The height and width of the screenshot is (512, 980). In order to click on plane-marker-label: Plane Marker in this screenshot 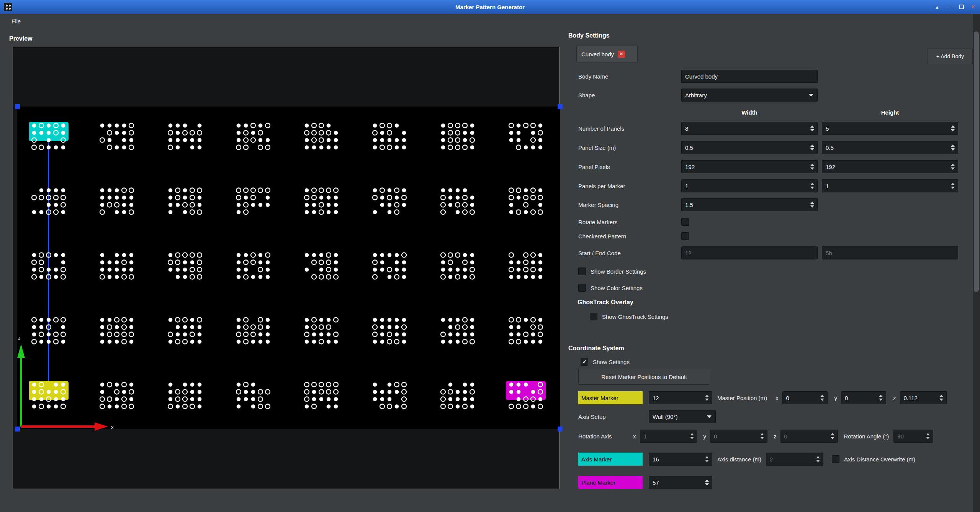, I will do `click(610, 482)`.